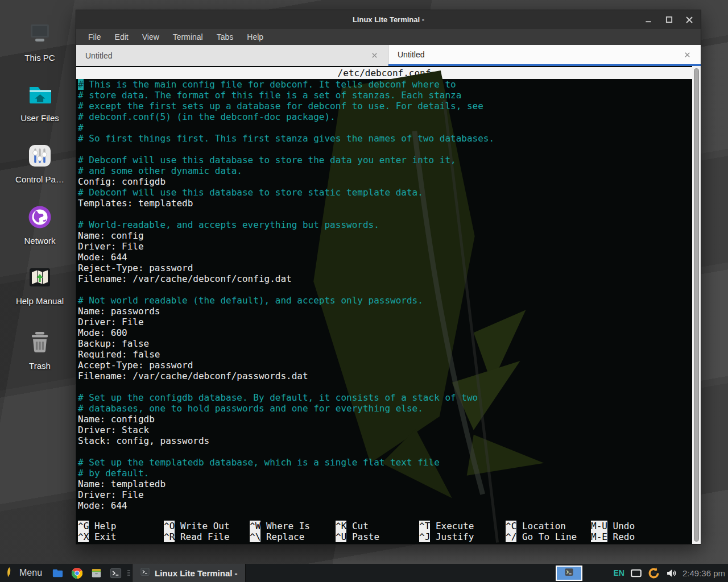  Describe the element at coordinates (452, 537) in the screenshot. I see `shortcut-label: Justify` at that location.